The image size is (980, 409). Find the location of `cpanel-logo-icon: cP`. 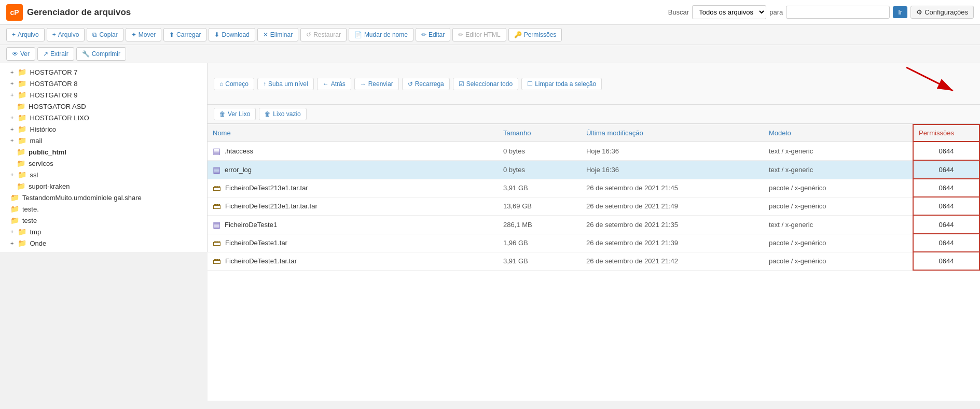

cpanel-logo-icon: cP is located at coordinates (15, 12).